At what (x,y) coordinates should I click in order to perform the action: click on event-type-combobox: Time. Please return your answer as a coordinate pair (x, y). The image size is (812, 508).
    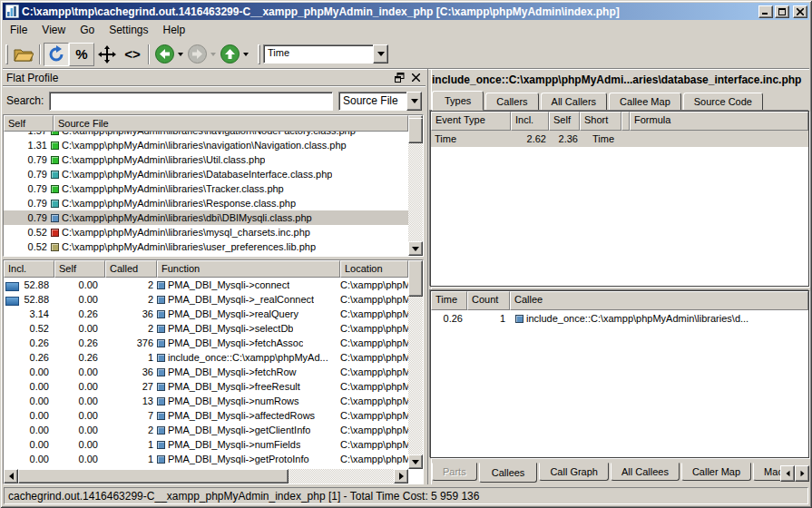
    Looking at the image, I should click on (326, 54).